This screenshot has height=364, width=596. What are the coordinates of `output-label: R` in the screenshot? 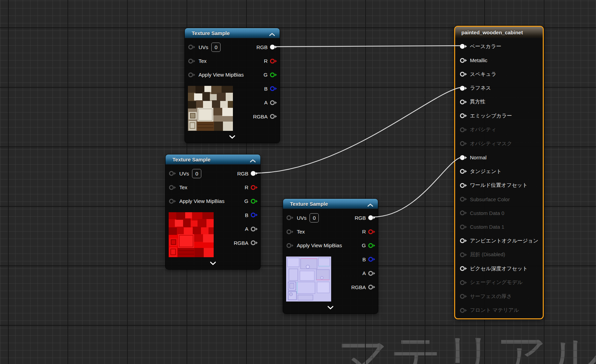 It's located at (266, 61).